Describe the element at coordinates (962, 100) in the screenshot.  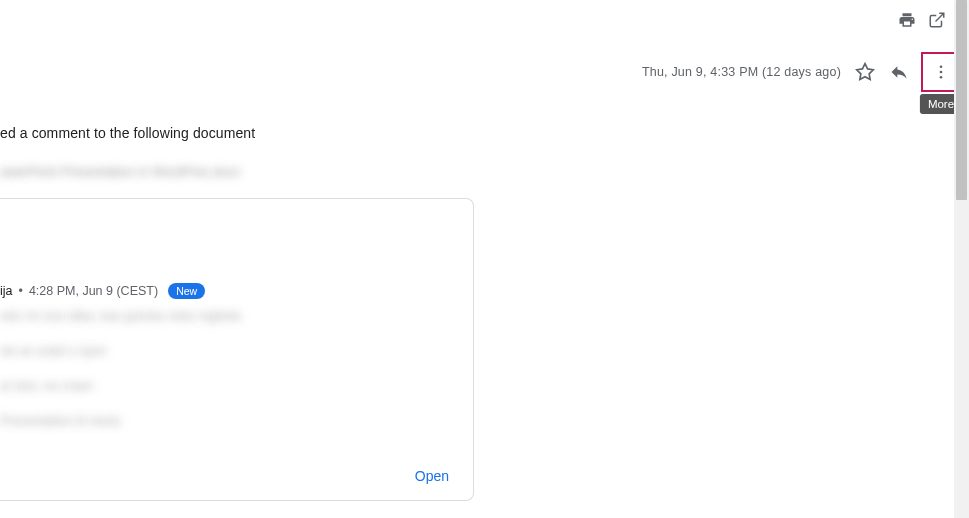
I see `scrollbar-thumb` at that location.